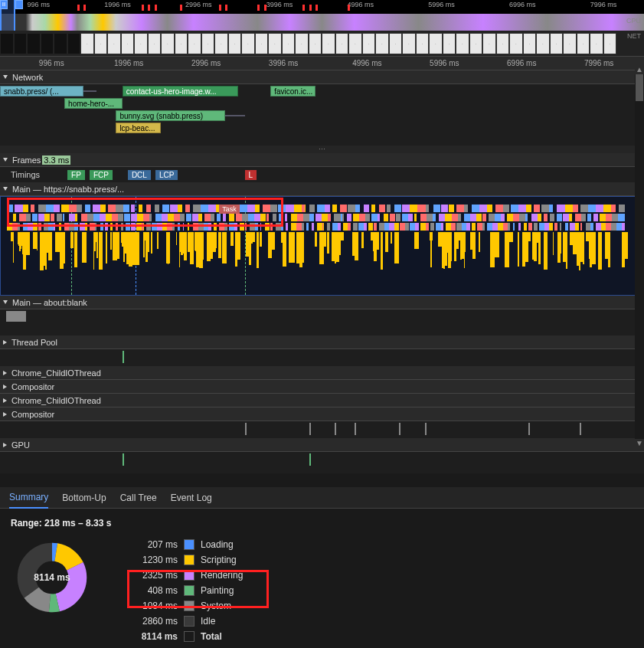 Image resolution: width=644 pixels, height=648 pixels. Describe the element at coordinates (322, 189) in the screenshot. I see `section-header-main: Main — https://snabb.press/...` at that location.